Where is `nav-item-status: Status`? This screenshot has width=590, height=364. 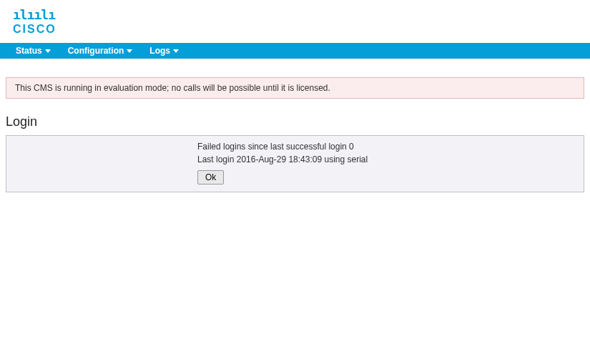
nav-item-status: Status is located at coordinates (33, 51).